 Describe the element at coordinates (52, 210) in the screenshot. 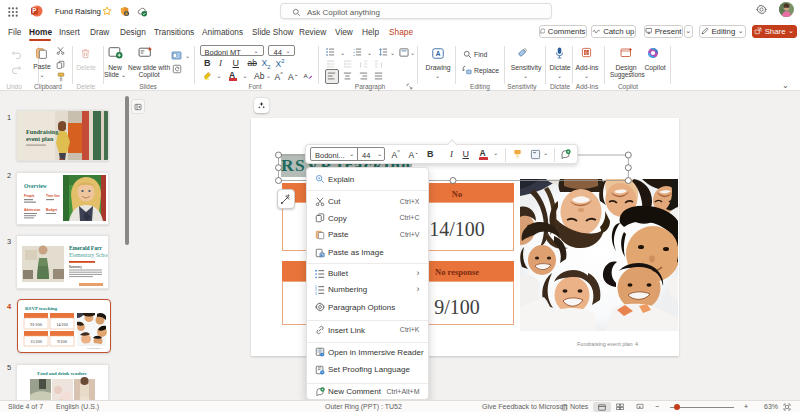

I see `svg-text: Budget` at that location.